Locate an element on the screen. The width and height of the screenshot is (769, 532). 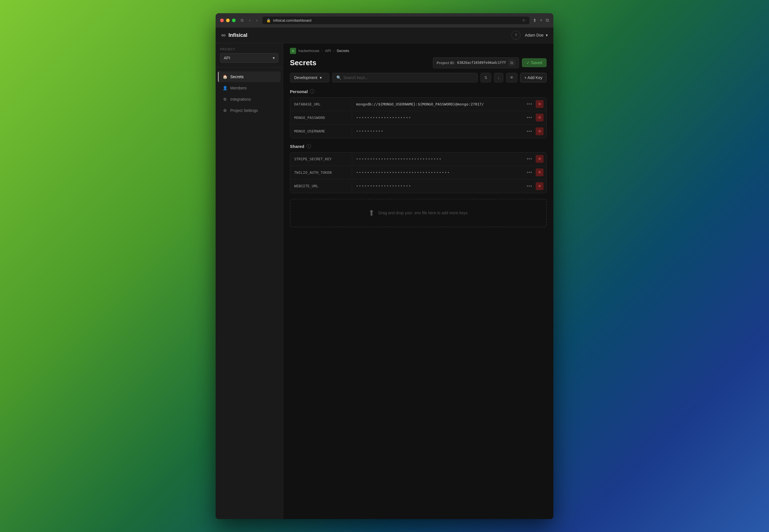
url-text: infisical.com/dashboard is located at coordinates (292, 20).